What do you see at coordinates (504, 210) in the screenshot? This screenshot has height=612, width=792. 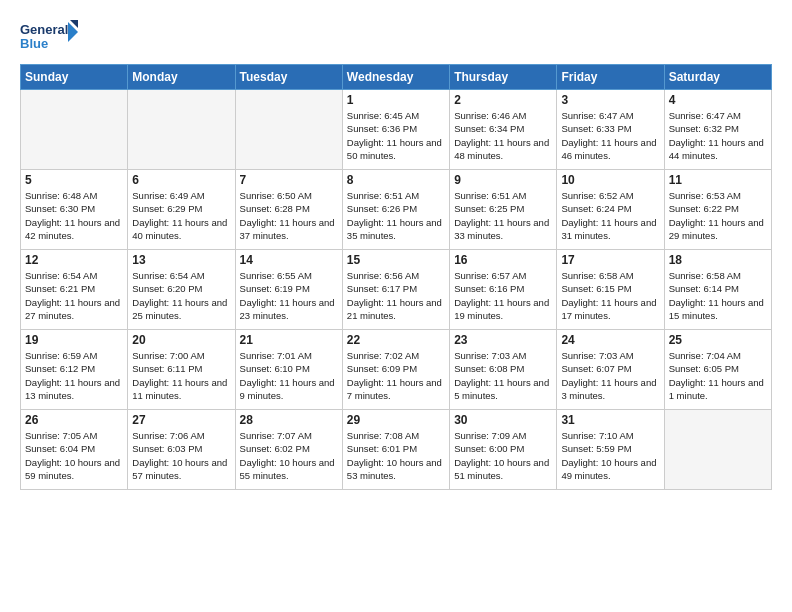 I see `calendar-cell: 9Sunrise: 6:51 AM Sunset: 6:25 PM Daylig…` at bounding box center [504, 210].